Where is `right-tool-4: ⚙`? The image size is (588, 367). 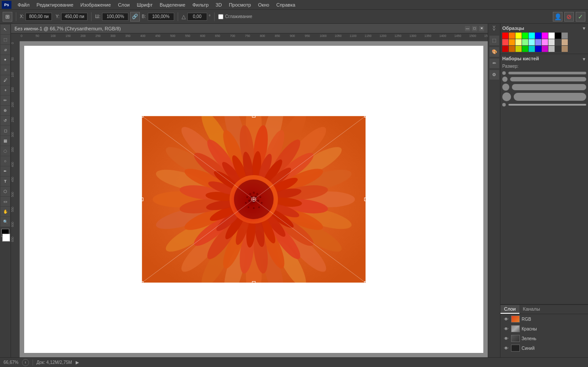
right-tool-4: ⚙ is located at coordinates (494, 75).